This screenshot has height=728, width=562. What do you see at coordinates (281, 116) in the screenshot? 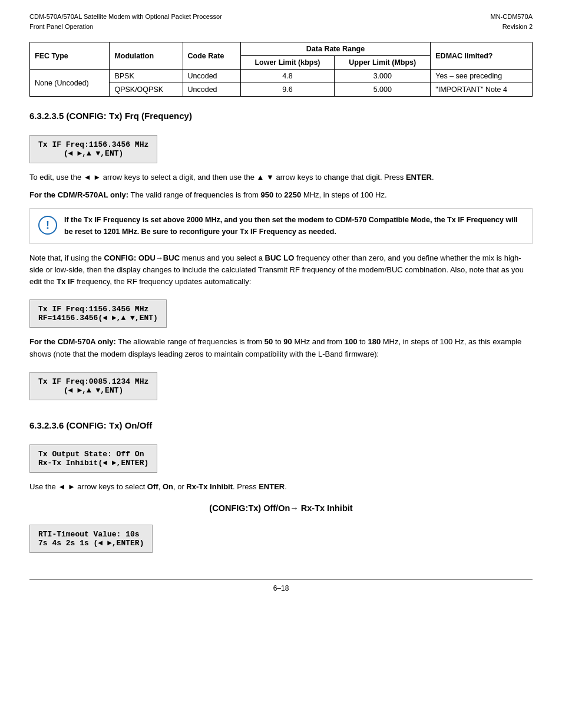
I see `section-635-heading: 6.3.2.3.5 (CONFIG: Tx) Frq (Frequency)` at bounding box center [281, 116].